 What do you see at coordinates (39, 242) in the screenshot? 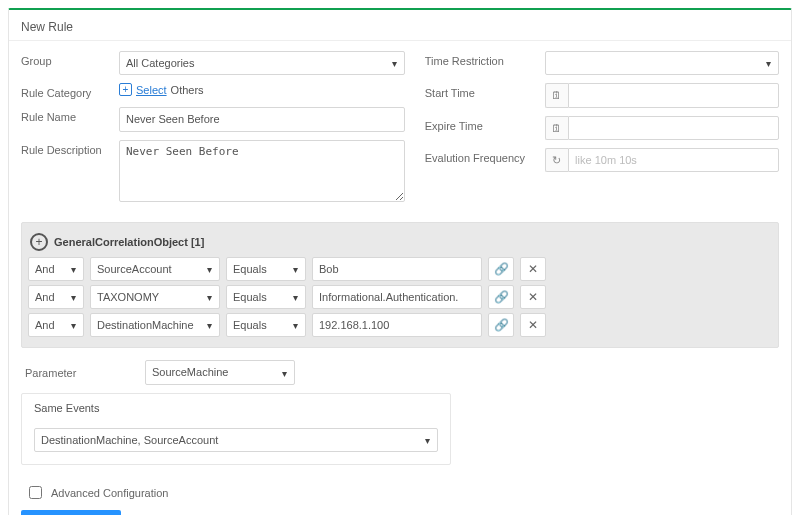
I see `add-circle-icon: +` at bounding box center [39, 242].